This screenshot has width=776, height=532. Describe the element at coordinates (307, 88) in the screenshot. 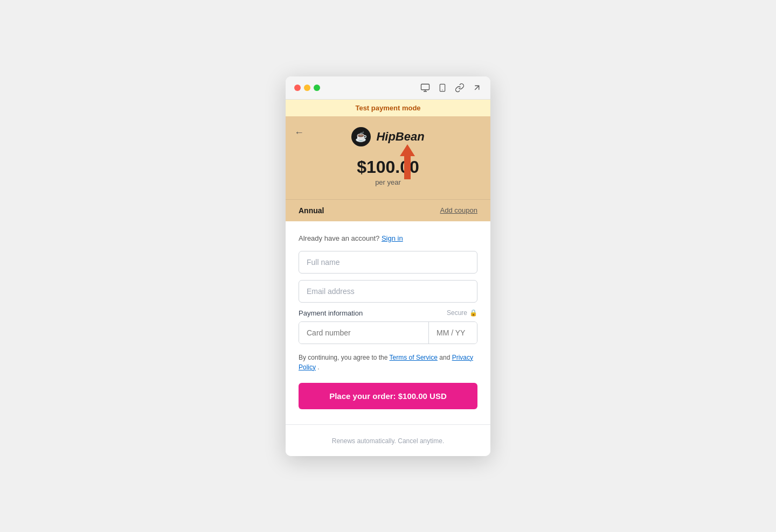

I see `traffic-lights` at that location.